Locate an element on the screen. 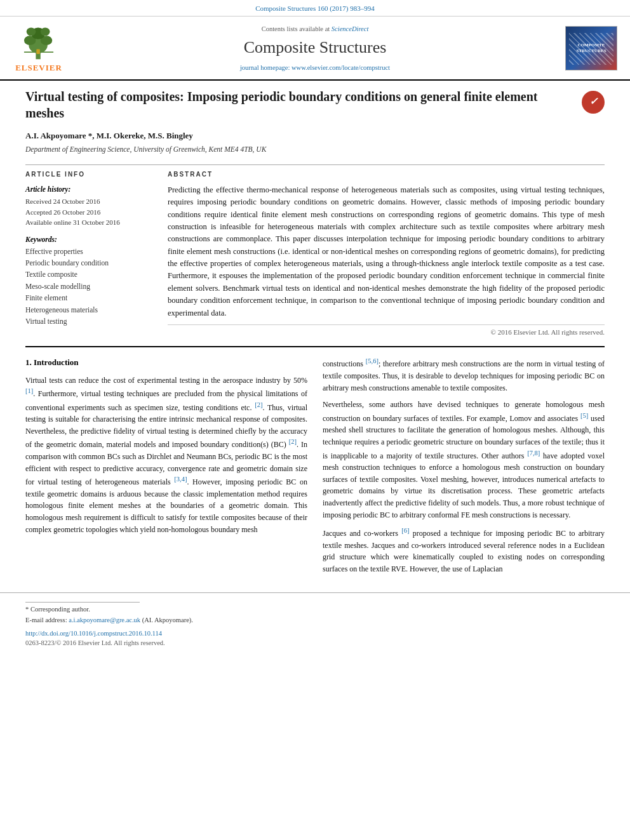 This screenshot has height=840, width=630. elsevier-logo: ELSEVIER is located at coordinates (39, 48).